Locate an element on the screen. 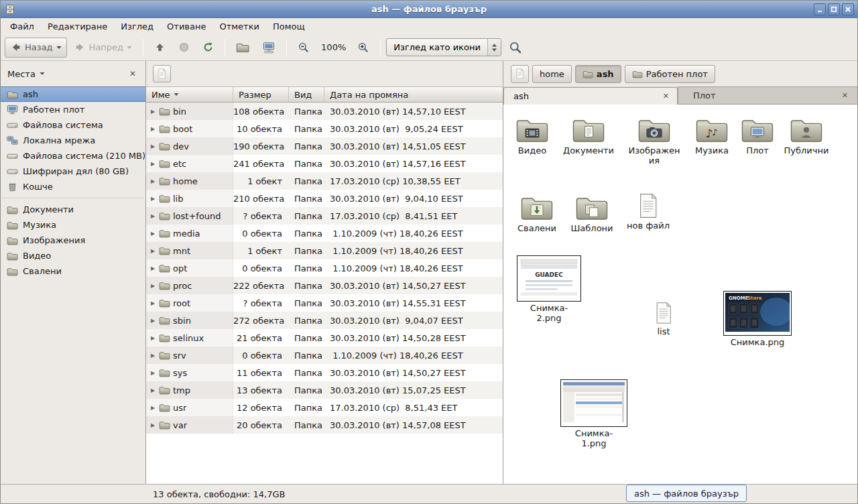 This screenshot has width=858, height=504. icon-item-list-file: list is located at coordinates (664, 319).